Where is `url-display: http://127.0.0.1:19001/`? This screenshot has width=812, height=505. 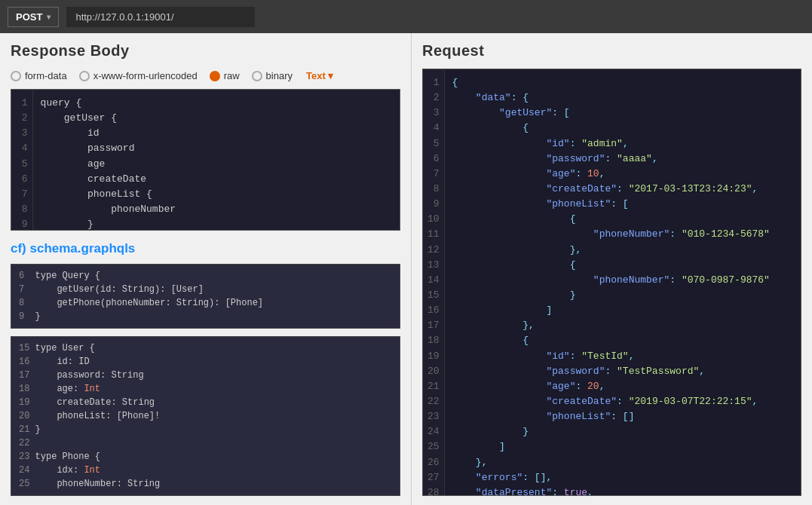
url-display: http://127.0.0.1:19001/ is located at coordinates (161, 17).